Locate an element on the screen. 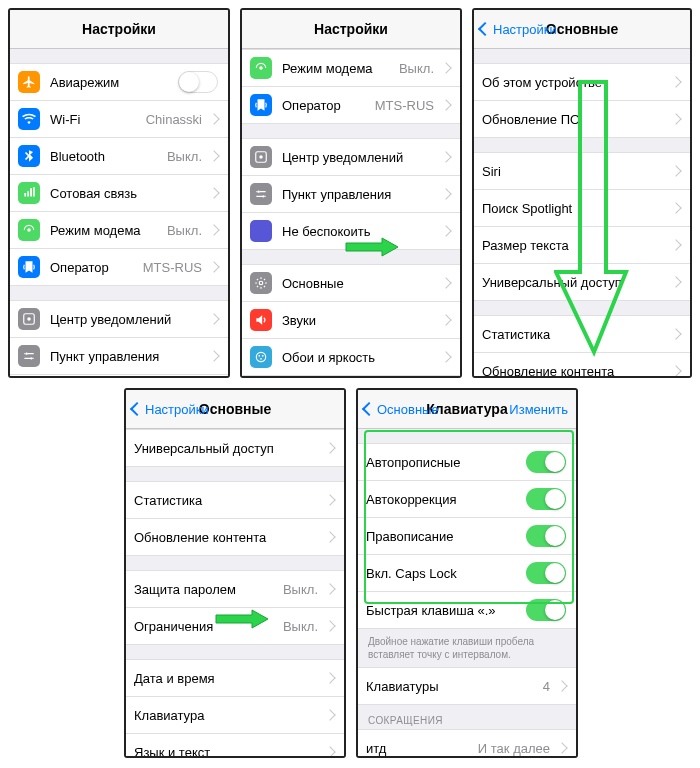 The height and width of the screenshot is (768, 700). navbar: Настройки Основные is located at coordinates (582, 30).